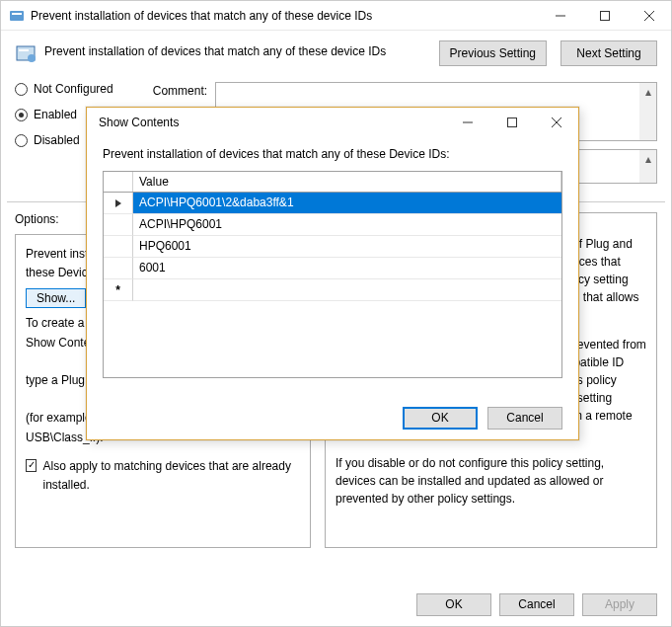 This screenshot has width=672, height=627. Describe the element at coordinates (118, 182) in the screenshot. I see `grid-corner` at that location.